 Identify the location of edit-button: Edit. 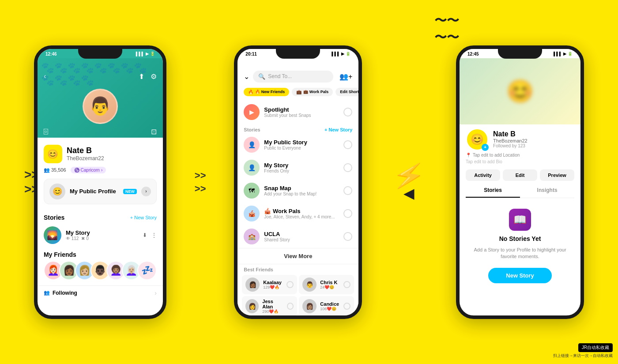
(520, 175).